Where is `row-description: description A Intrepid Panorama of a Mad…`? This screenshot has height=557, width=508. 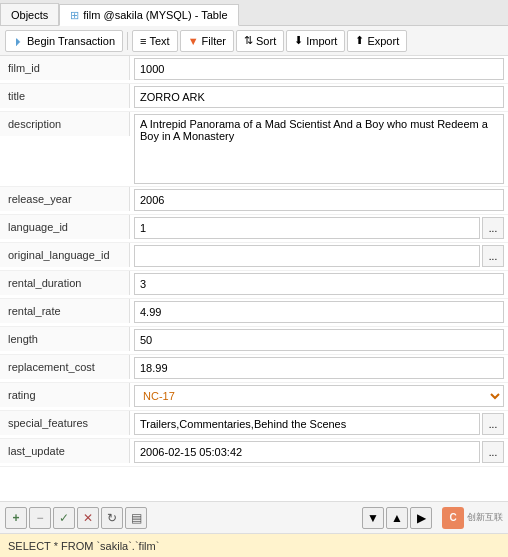
row-description: description A Intrepid Panorama of a Mad… is located at coordinates (254, 150).